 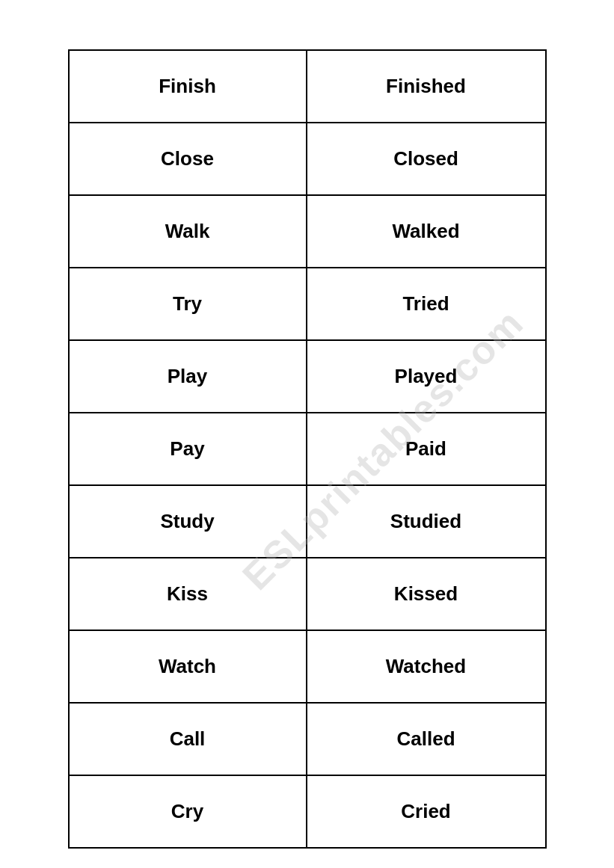 What do you see at coordinates (426, 667) in the screenshot?
I see `past-form-cell: Watched` at bounding box center [426, 667].